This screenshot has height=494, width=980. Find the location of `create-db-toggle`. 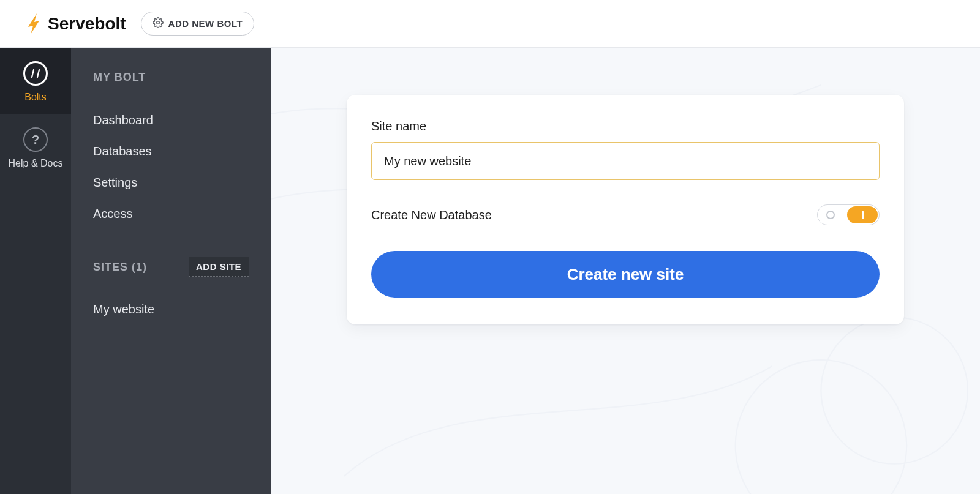

create-db-toggle is located at coordinates (848, 215).